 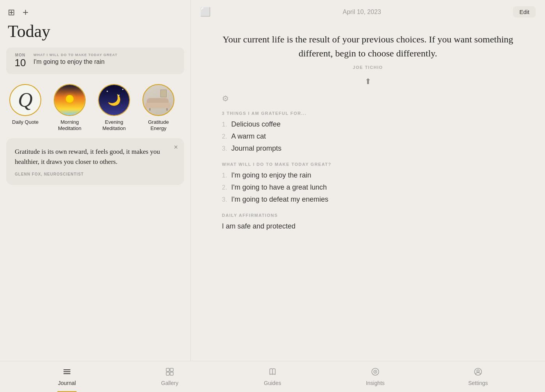 I want to click on sofa-seat, so click(x=158, y=105).